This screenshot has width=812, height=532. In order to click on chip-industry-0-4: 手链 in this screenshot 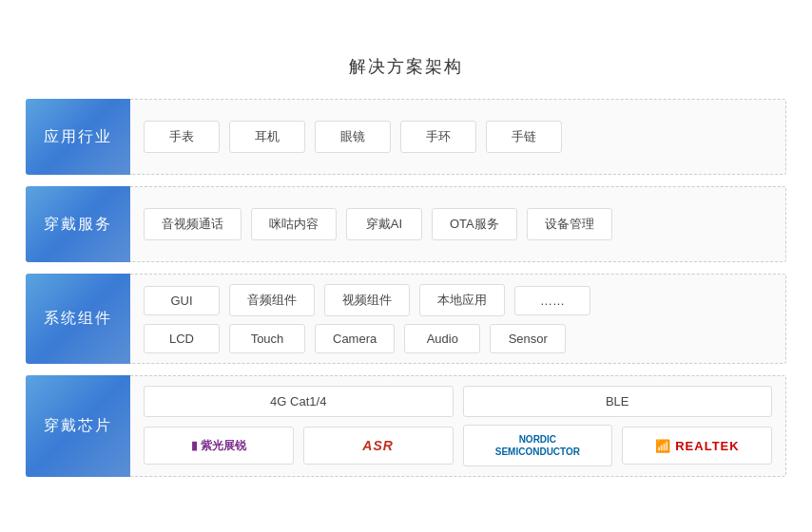, I will do `click(524, 137)`.